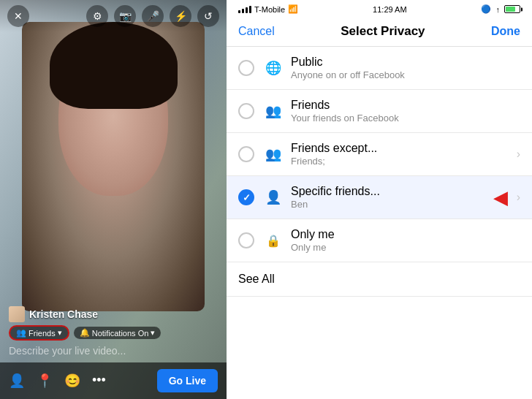  I want to click on radio-public, so click(246, 68).